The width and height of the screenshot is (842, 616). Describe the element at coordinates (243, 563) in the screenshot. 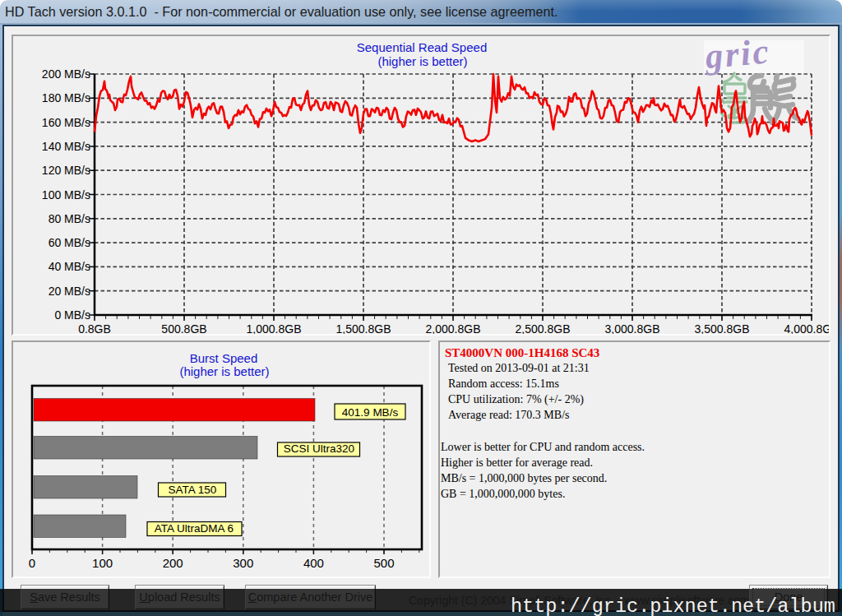

I see `svg-text: 300` at that location.